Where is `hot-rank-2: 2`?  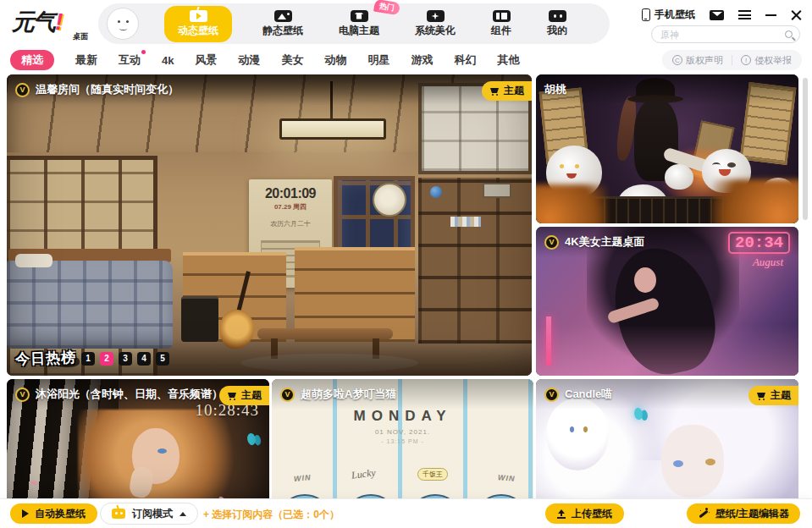 hot-rank-2: 2 is located at coordinates (107, 359).